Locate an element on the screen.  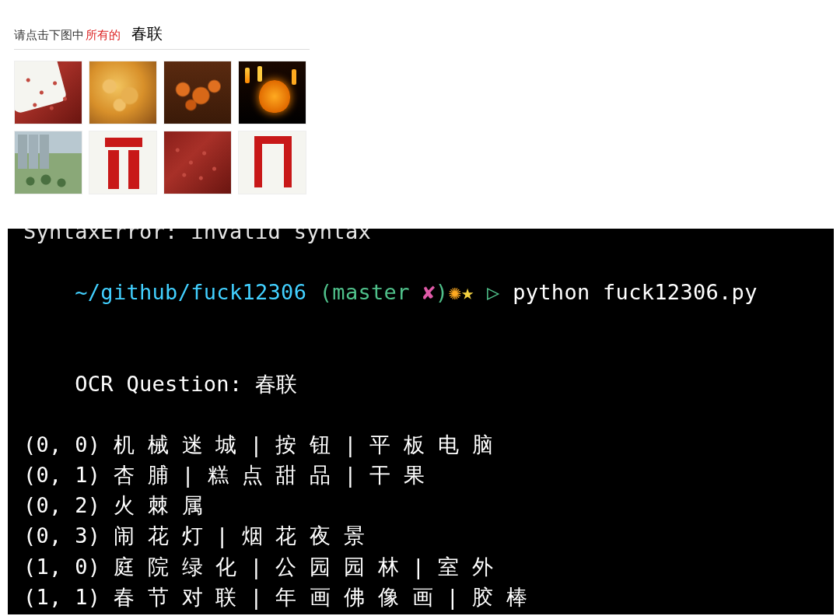
captcha-prompt: 请点击下图中所有的 春联 is located at coordinates (420, 34).